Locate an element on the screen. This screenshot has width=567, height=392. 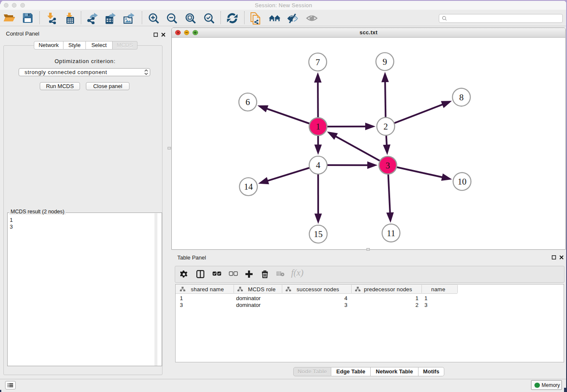
svg-text: 15 is located at coordinates (318, 234).